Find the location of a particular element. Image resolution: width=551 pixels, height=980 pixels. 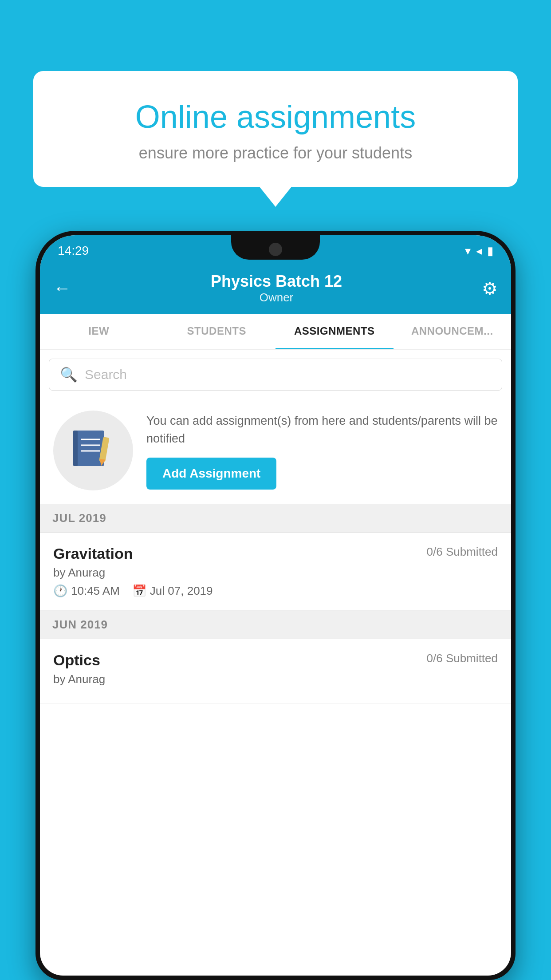

status-time: 14:29 is located at coordinates (73, 251).